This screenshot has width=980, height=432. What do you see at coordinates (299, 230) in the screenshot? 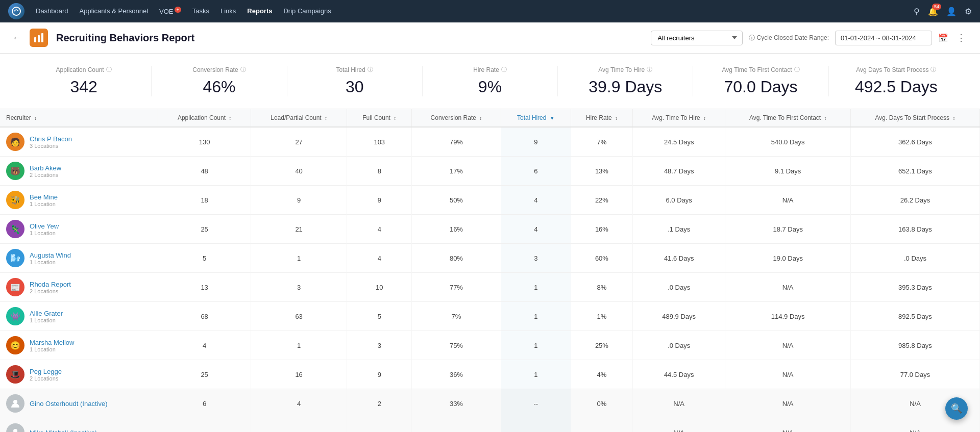
I see `cell-lead_count: 21` at bounding box center [299, 230].